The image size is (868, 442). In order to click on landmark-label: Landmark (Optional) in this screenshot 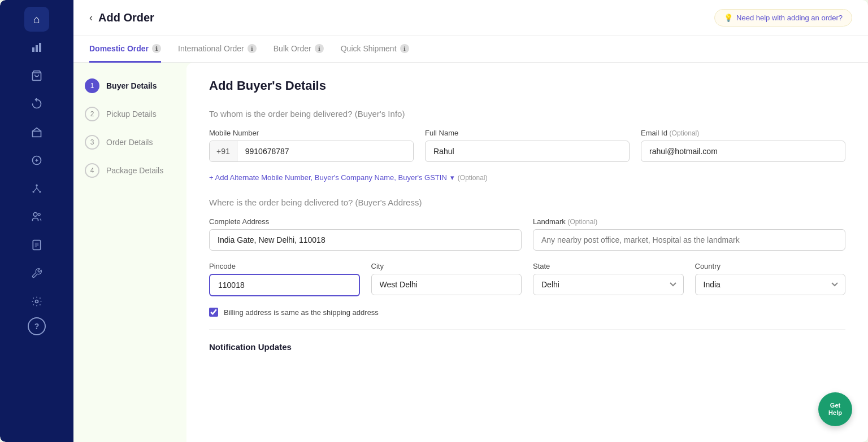, I will do `click(689, 221)`.